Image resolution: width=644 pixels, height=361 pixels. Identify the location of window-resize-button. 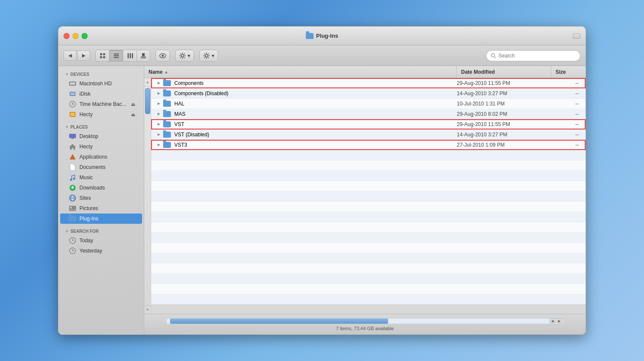
(577, 36).